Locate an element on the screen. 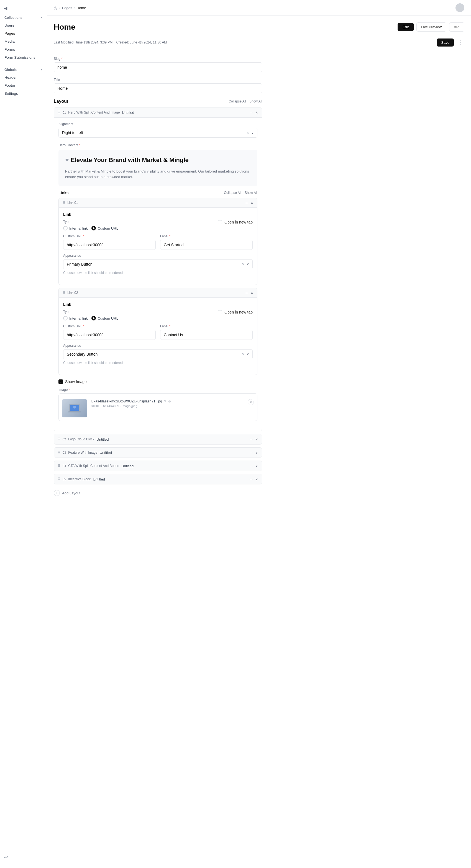 Image resolution: width=471 pixels, height=868 pixels. block-05-chevron: ∨ is located at coordinates (257, 479).